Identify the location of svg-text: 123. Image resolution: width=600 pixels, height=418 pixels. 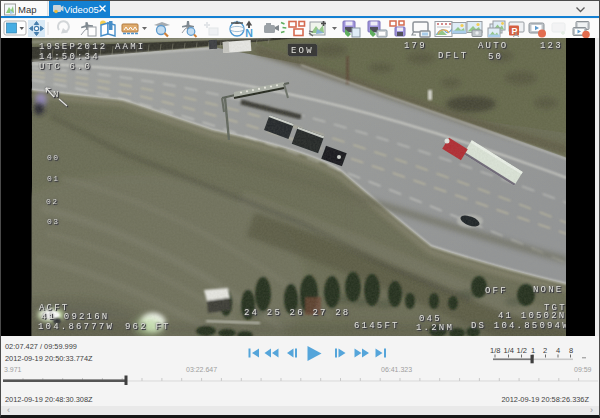
(552, 46).